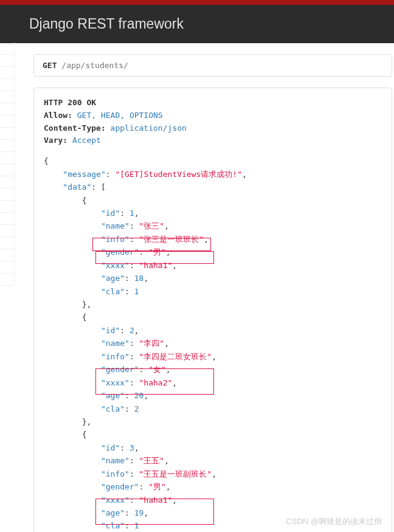  Describe the element at coordinates (75, 128) in the screenshot. I see `ctype-key: Content-Type:` at that location.